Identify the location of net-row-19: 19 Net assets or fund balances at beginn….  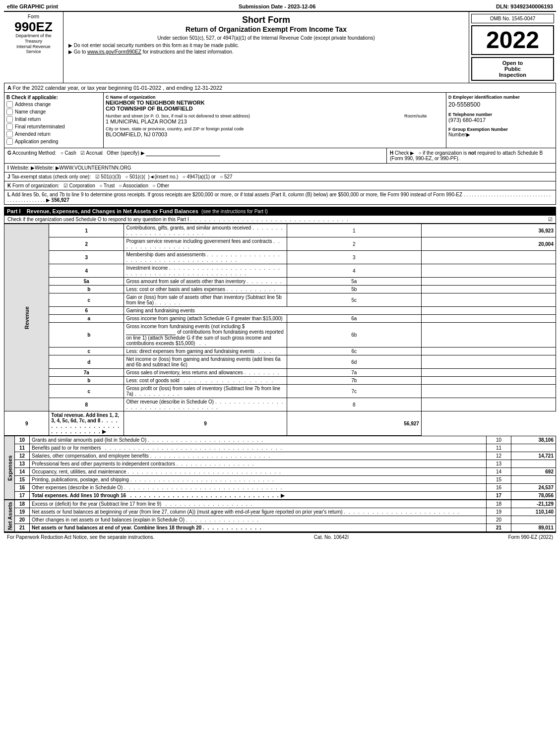
(280, 512).